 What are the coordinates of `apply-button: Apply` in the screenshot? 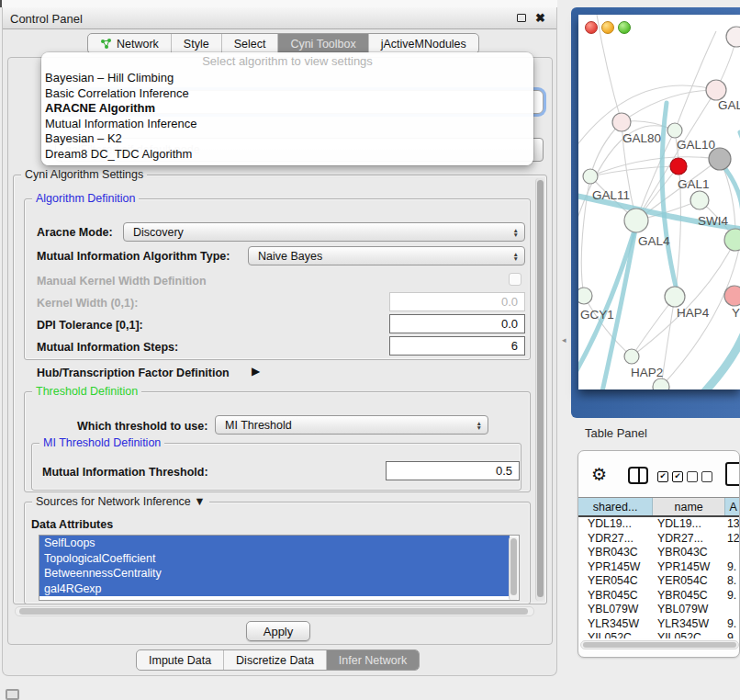 It's located at (278, 631).